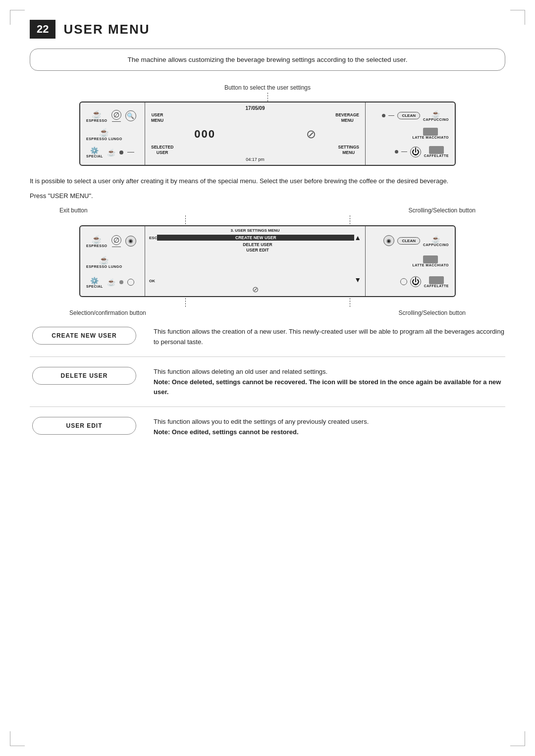 The width and height of the screenshot is (535, 756). I want to click on mc2-bottom: OK ▼, so click(255, 279).